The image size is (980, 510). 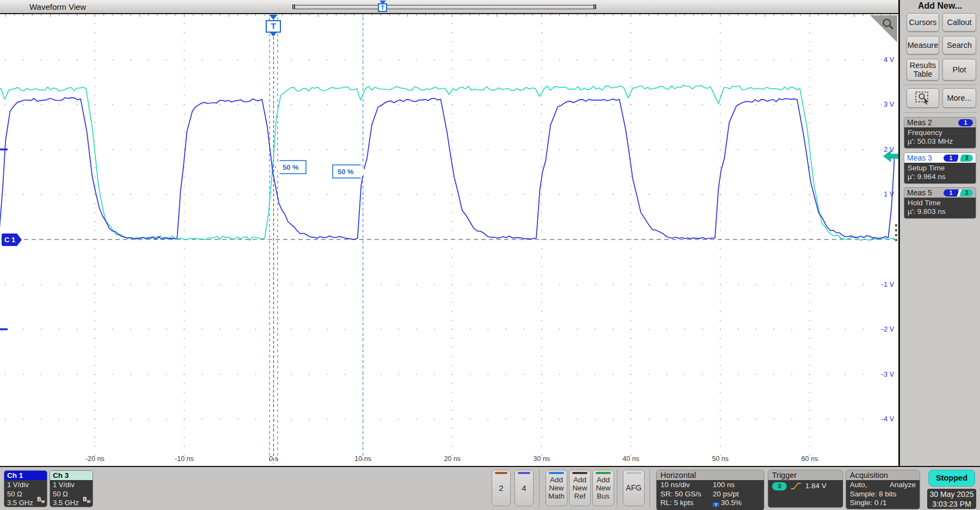 I want to click on record-length: RL: 5 kpts, so click(x=687, y=504).